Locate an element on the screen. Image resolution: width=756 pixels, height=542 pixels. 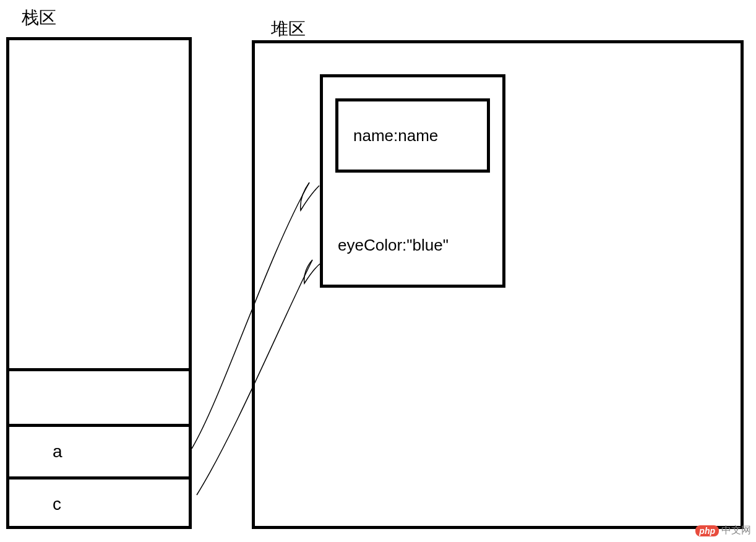
stack-row-a: a is located at coordinates (99, 450).